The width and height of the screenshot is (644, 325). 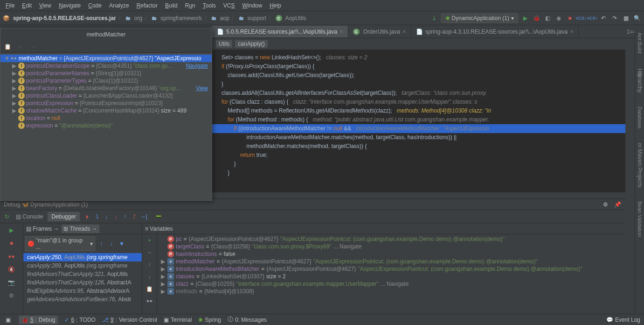 I want to click on tab-debugger: Debugger, so click(x=63, y=217).